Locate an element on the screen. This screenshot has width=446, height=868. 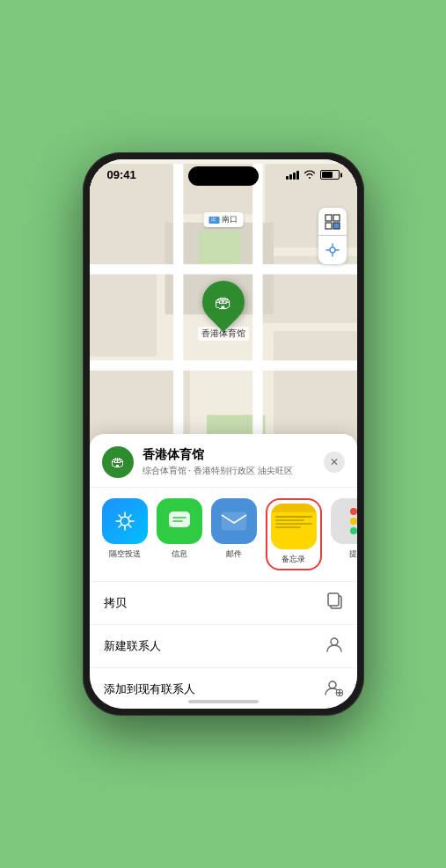
action-new-contact-label: 新建联系人 is located at coordinates (132, 646).